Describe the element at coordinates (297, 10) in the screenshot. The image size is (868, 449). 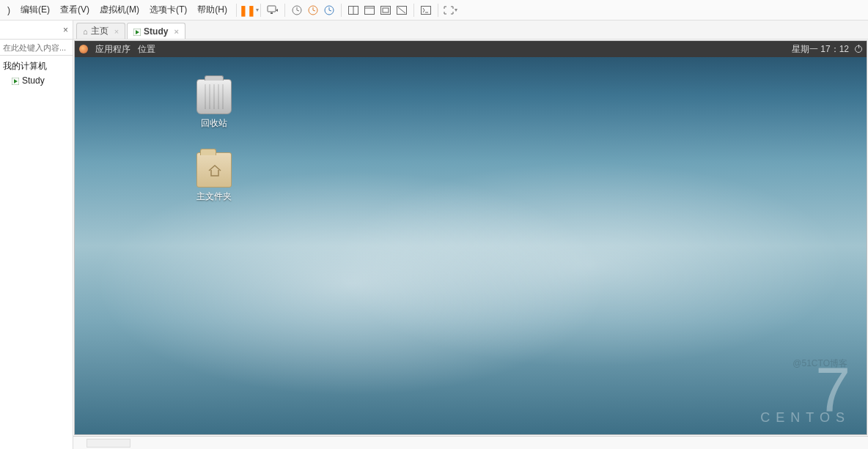
I see `clock-icon` at that location.